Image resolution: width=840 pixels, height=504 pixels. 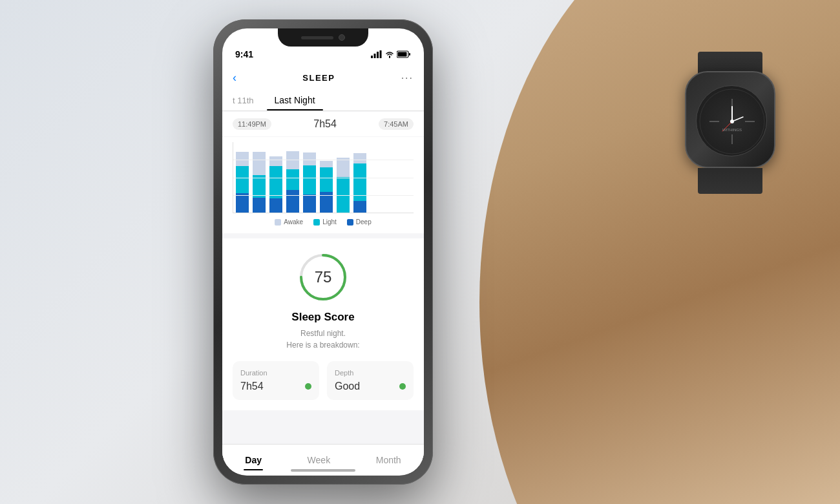 What do you see at coordinates (323, 124) in the screenshot?
I see `duration-row: 11:49PM 7h54 7:45AM` at bounding box center [323, 124].